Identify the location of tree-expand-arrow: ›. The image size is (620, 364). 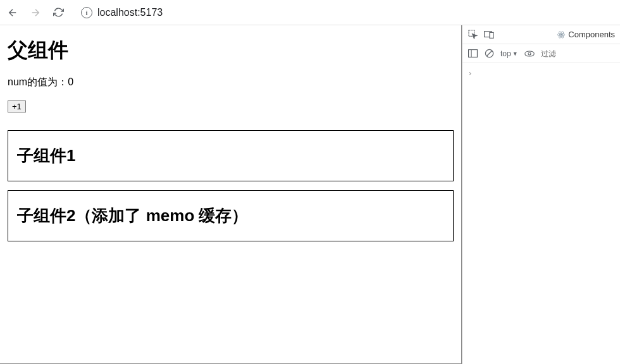
(470, 73).